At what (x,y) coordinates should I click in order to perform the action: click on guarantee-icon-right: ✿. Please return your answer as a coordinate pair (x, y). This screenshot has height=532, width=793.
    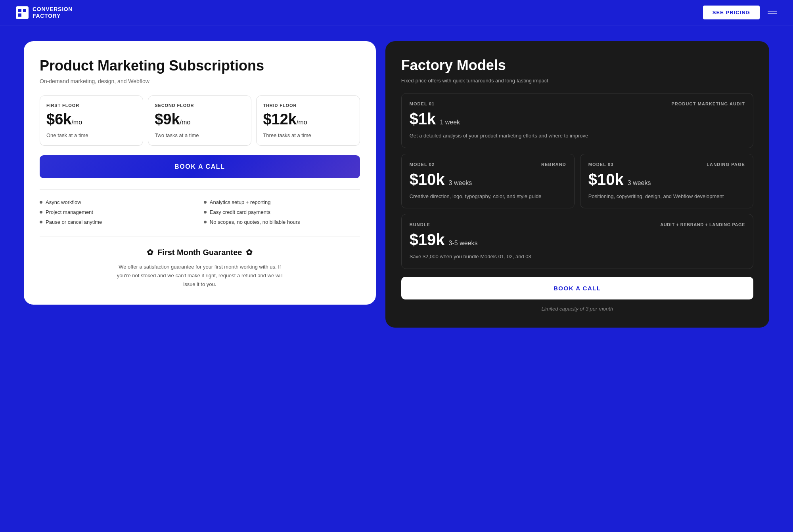
    Looking at the image, I should click on (249, 252).